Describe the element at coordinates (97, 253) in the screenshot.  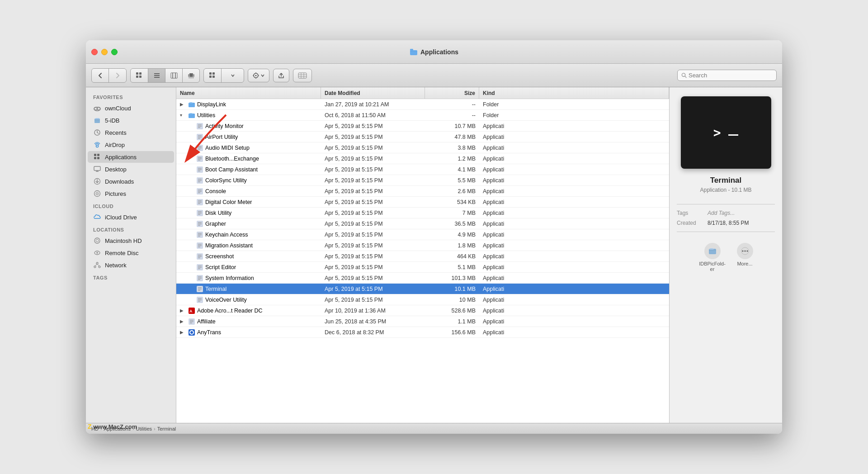
I see `remote-disc-icon` at that location.